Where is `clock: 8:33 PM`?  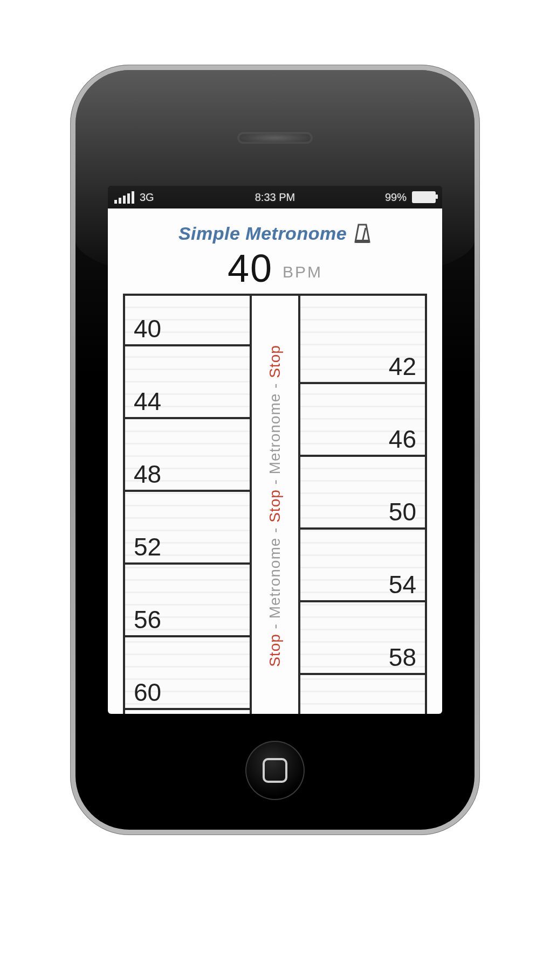 clock: 8:33 PM is located at coordinates (275, 197).